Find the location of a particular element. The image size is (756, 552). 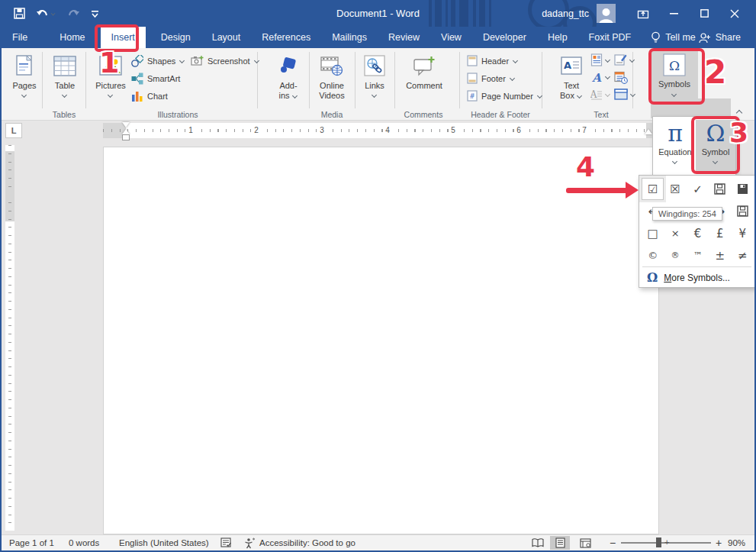

avatar is located at coordinates (606, 14).